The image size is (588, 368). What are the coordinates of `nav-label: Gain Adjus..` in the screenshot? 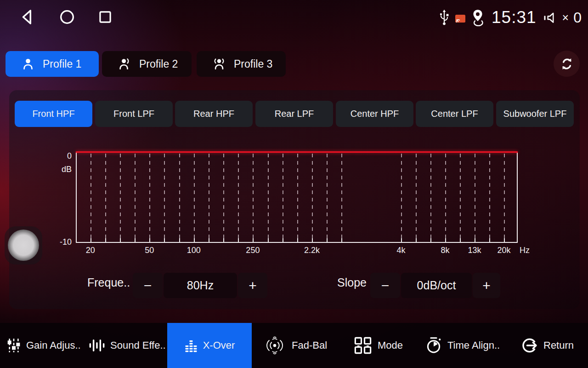 It's located at (53, 345).